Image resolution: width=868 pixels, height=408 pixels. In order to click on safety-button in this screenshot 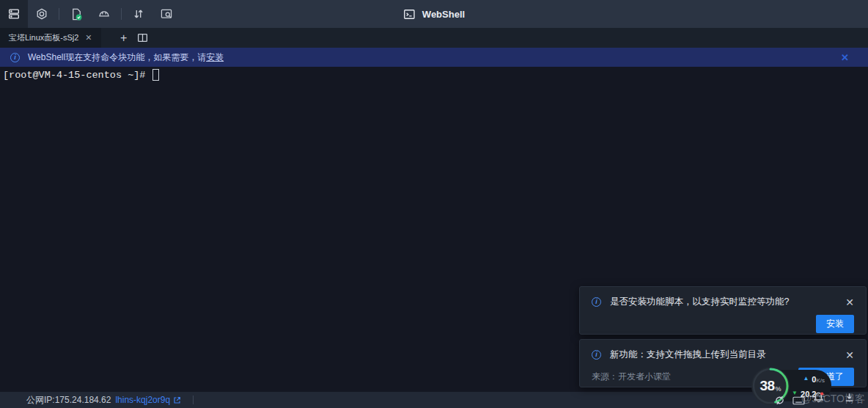, I will do `click(104, 14)`.